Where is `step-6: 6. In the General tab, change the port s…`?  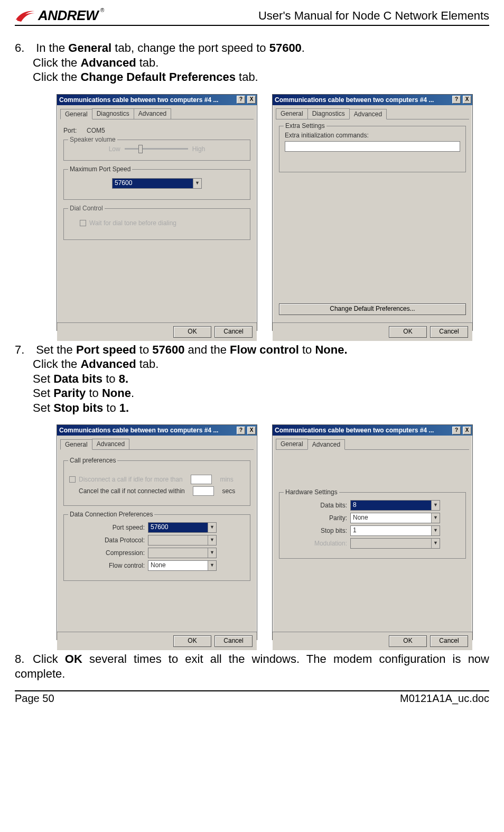
step-6: 6. In the General tab, change the port s… is located at coordinates (252, 62).